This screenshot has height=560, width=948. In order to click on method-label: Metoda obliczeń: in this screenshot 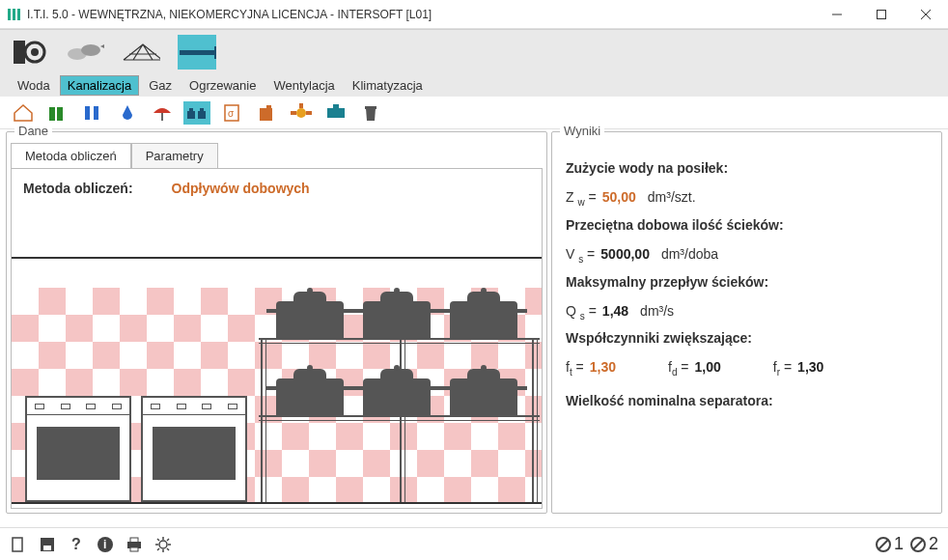, I will do `click(78, 188)`.